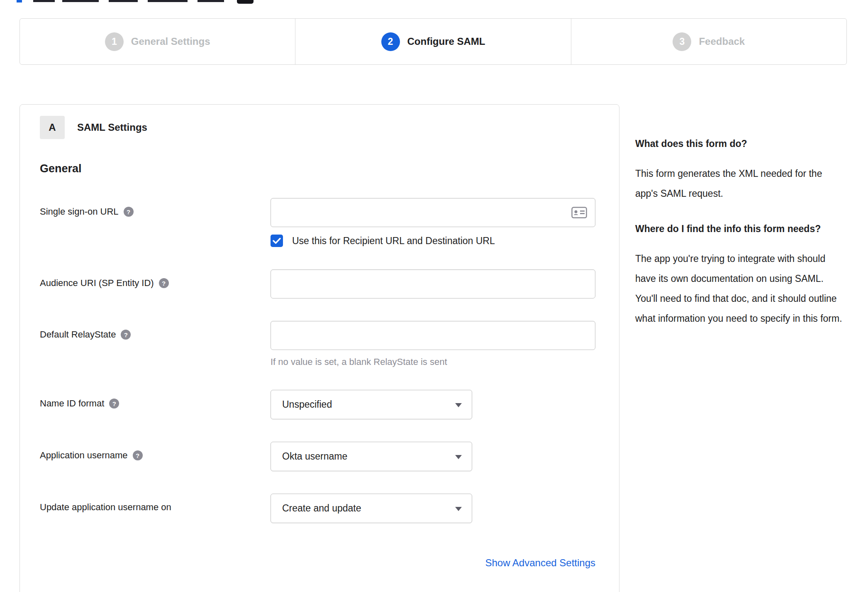 The image size is (868, 592). Describe the element at coordinates (277, 241) in the screenshot. I see `recipient-url-checkbox` at that location.